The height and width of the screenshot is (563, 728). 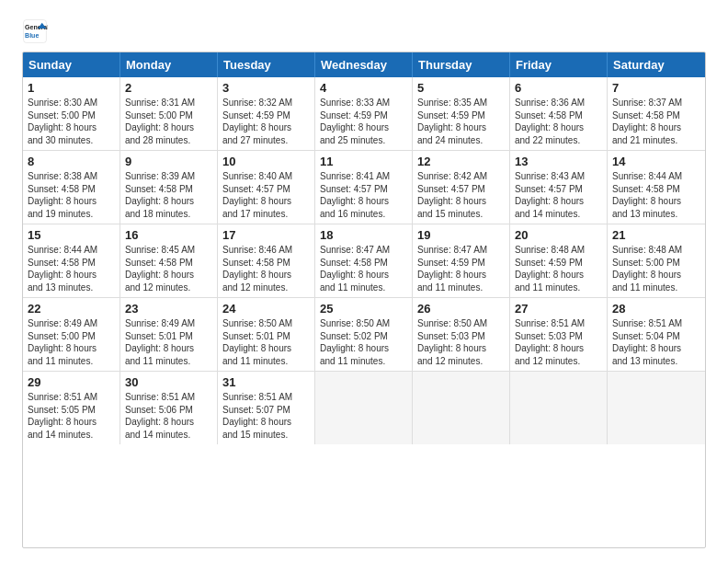 What do you see at coordinates (169, 337) in the screenshot?
I see `cell-info-line: Sunset: 5:01 PM` at bounding box center [169, 337].